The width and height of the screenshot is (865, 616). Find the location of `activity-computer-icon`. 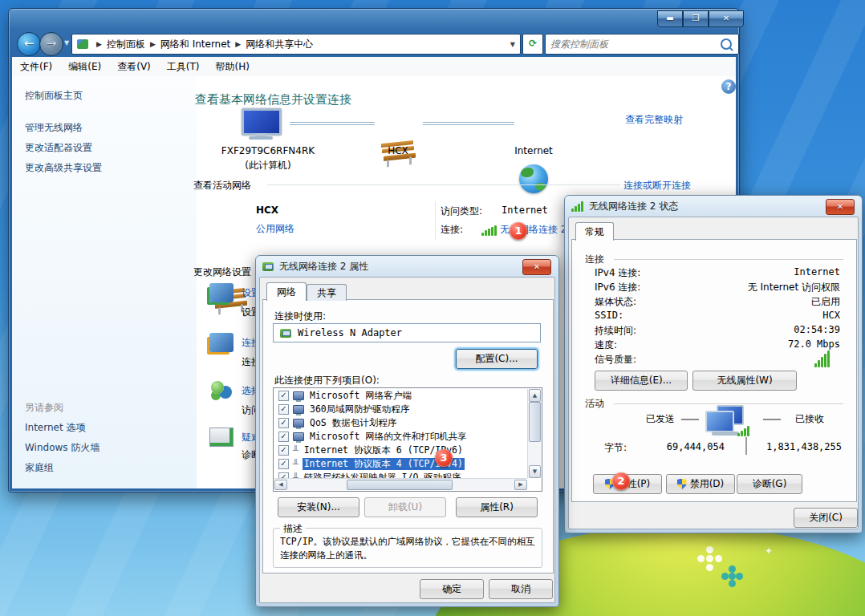

activity-computer-icon is located at coordinates (729, 423).